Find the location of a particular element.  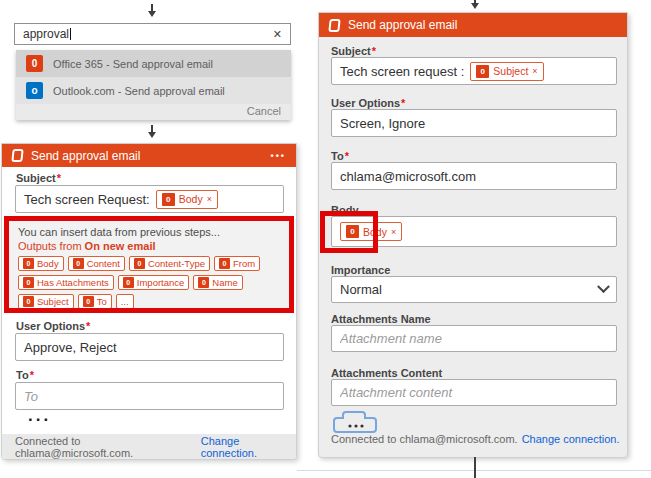

text-cursor is located at coordinates (70, 34).